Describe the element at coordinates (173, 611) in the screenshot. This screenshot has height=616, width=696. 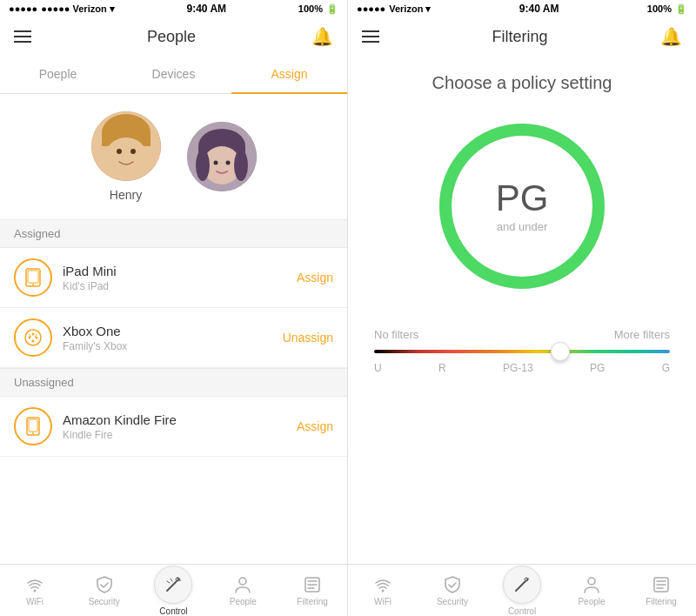
I see `left-nav-control-label: Control` at that location.